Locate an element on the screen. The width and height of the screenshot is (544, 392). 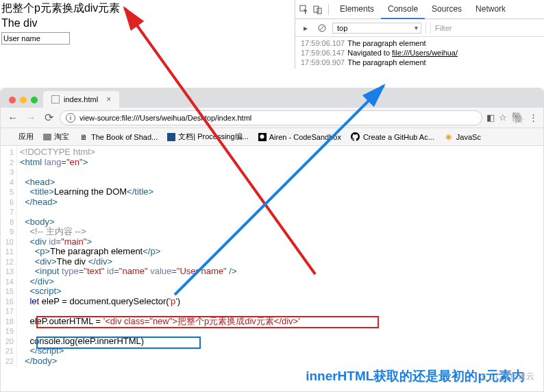
source-line: <!-- 主内容 --> is located at coordinates (282, 232).